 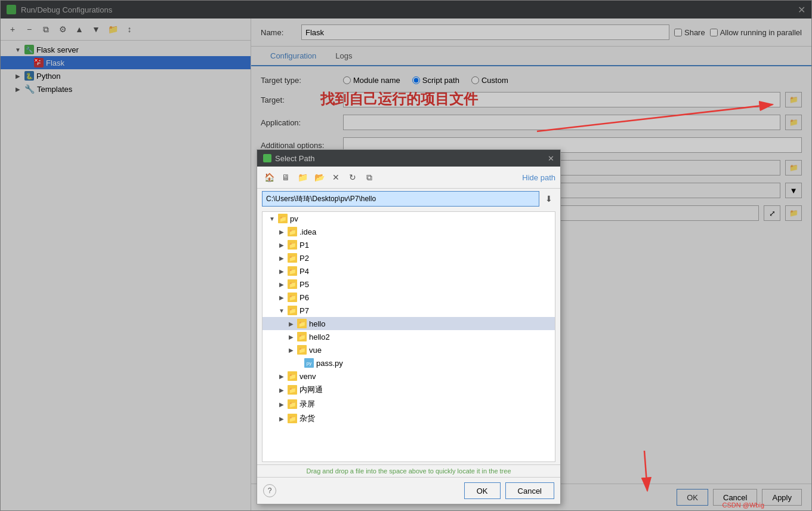 I want to click on dialog-download-button: ⬇, so click(x=549, y=199).